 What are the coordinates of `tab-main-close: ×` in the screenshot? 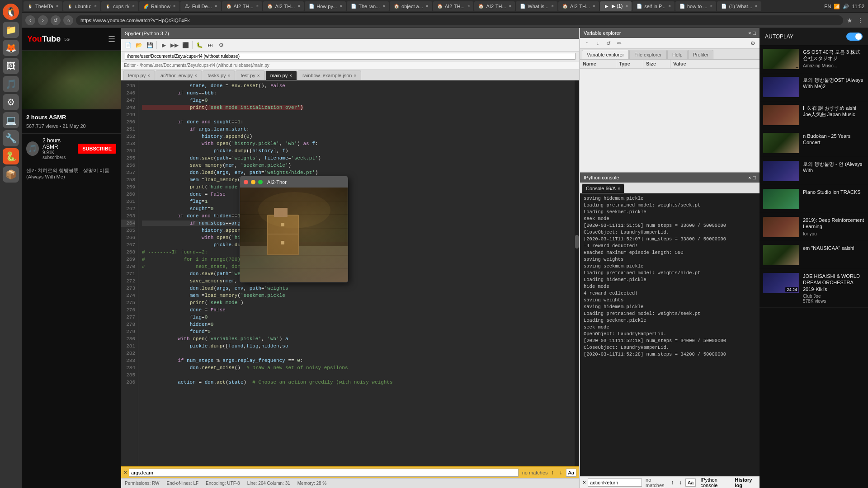 It's located at (291, 76).